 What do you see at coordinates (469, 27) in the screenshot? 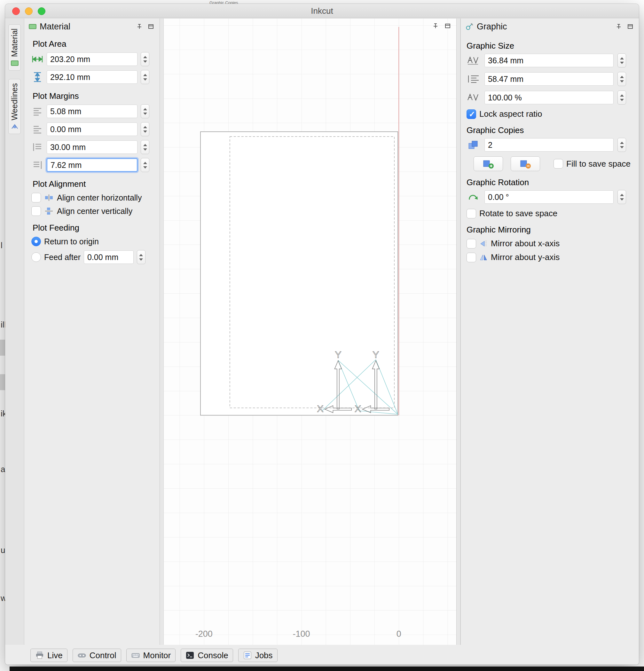
I see `graphic-icon` at bounding box center [469, 27].